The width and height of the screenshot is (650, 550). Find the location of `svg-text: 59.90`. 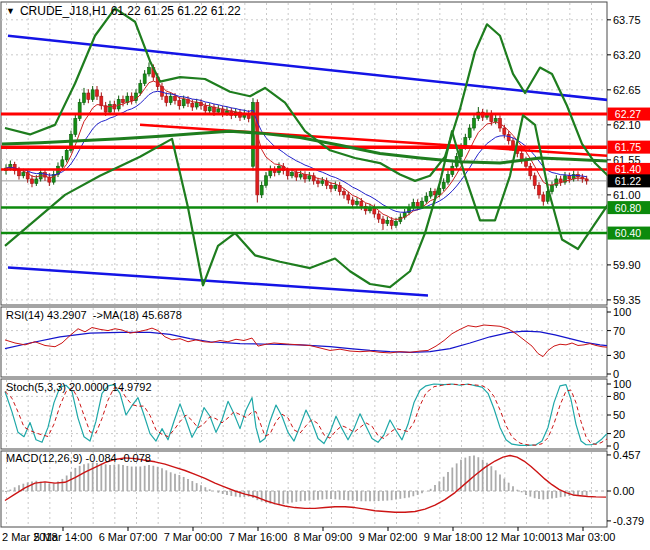

svg-text: 59.90 is located at coordinates (627, 265).